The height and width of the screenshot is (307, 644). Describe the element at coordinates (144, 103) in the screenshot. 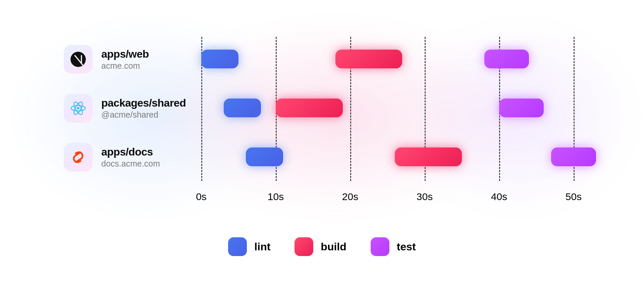

I see `project-title: packages/shared` at that location.